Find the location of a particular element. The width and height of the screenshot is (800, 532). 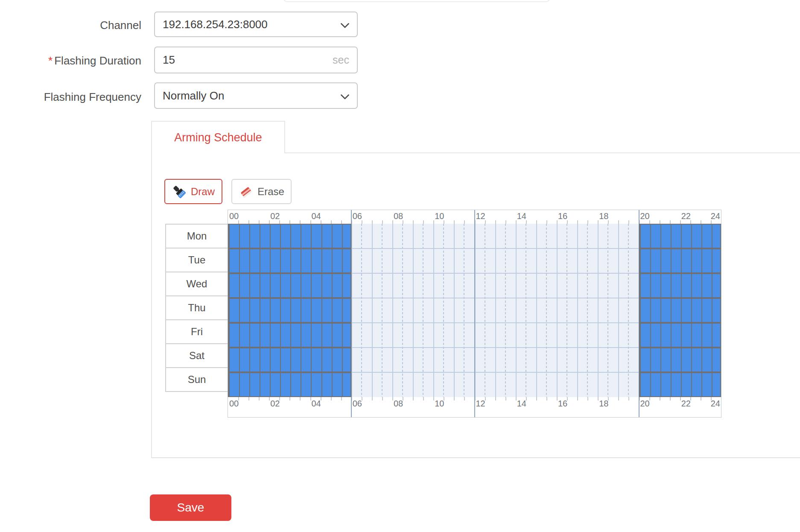

tab-arming-schedule: Arming Schedule is located at coordinates (218, 137).